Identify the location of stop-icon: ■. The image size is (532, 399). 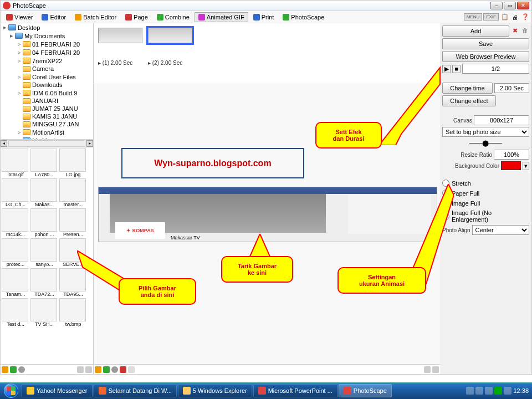
(457, 69).